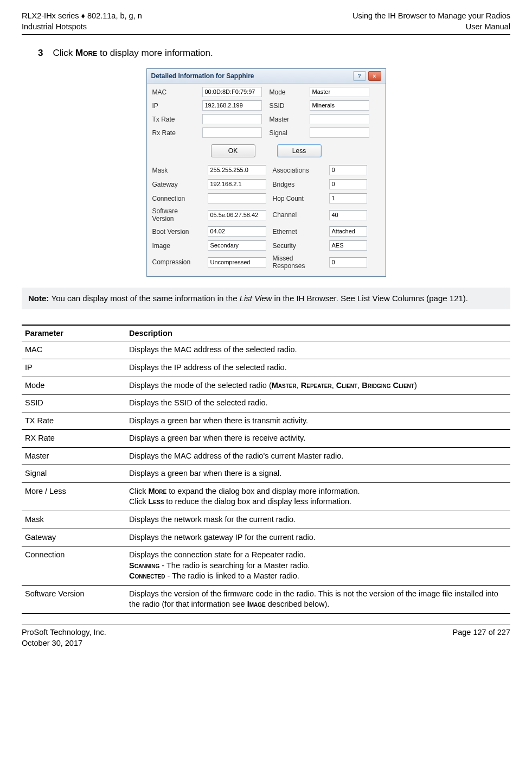 This screenshot has height=782, width=532. I want to click on note-text2: in the IH Browser. See List View Columns…, so click(370, 298).